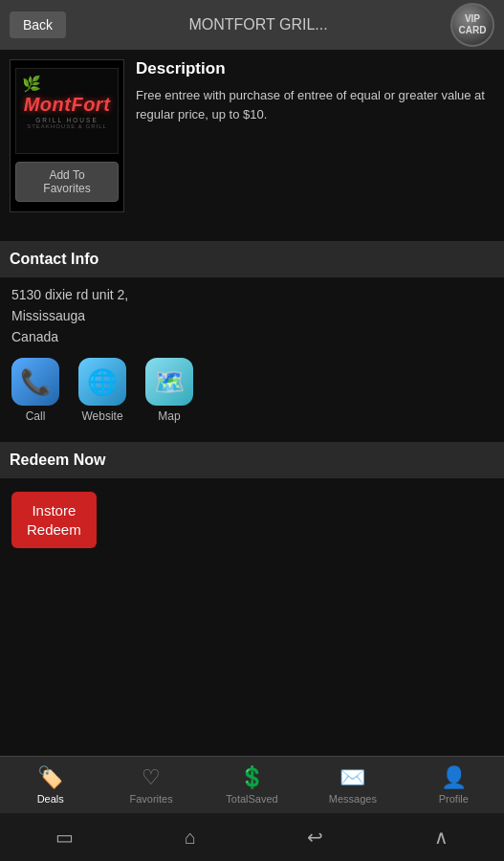 The height and width of the screenshot is (861, 504). What do you see at coordinates (316, 105) in the screenshot?
I see `description-text: Free entree with purchase of entree of e…` at bounding box center [316, 105].